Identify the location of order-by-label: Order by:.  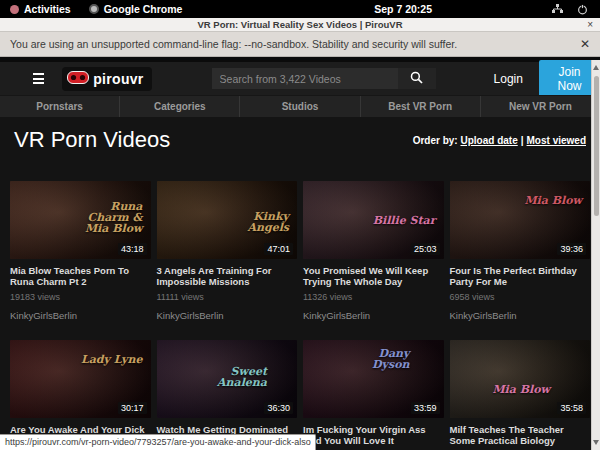
(436, 140).